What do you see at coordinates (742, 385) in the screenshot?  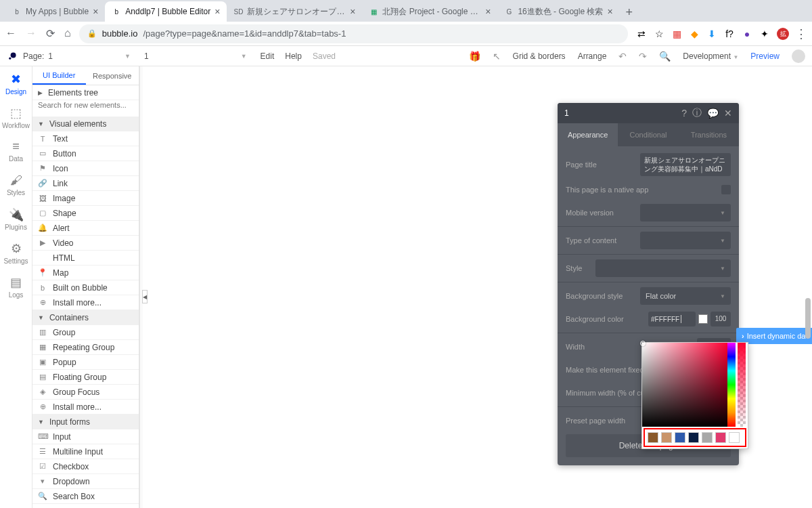 I see `alpha-slider` at bounding box center [742, 385].